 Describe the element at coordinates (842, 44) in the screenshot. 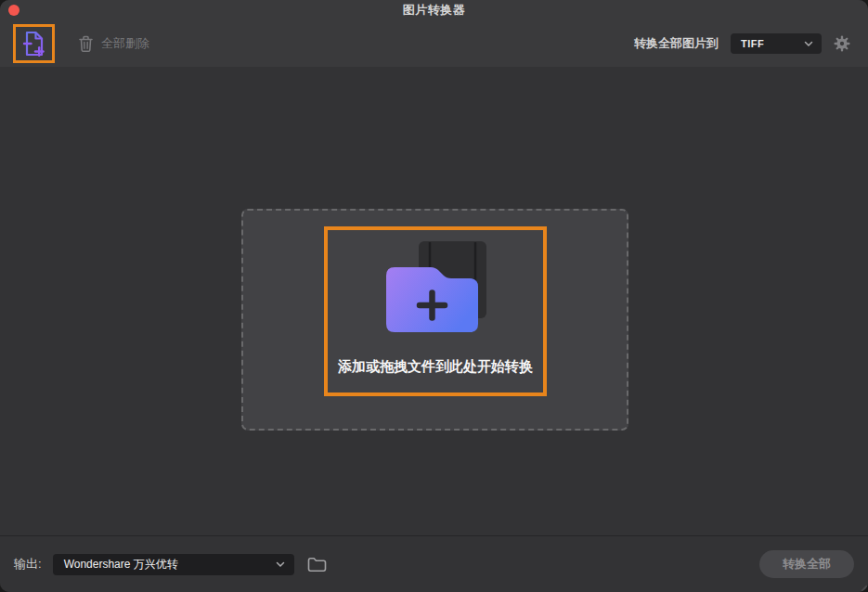

I see `gear-icon` at that location.